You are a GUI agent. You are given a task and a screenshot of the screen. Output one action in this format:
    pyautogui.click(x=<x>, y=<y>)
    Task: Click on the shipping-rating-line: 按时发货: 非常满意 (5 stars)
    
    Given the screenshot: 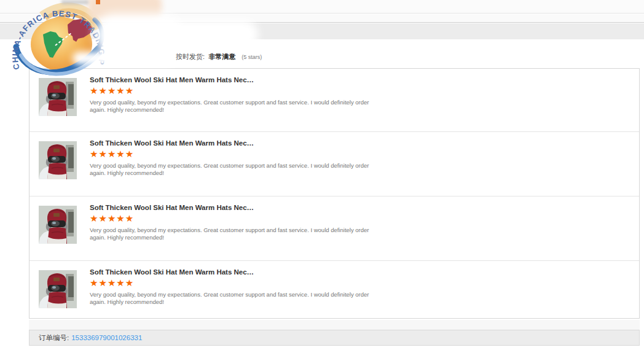 What is the action you would take?
    pyautogui.click(x=219, y=56)
    